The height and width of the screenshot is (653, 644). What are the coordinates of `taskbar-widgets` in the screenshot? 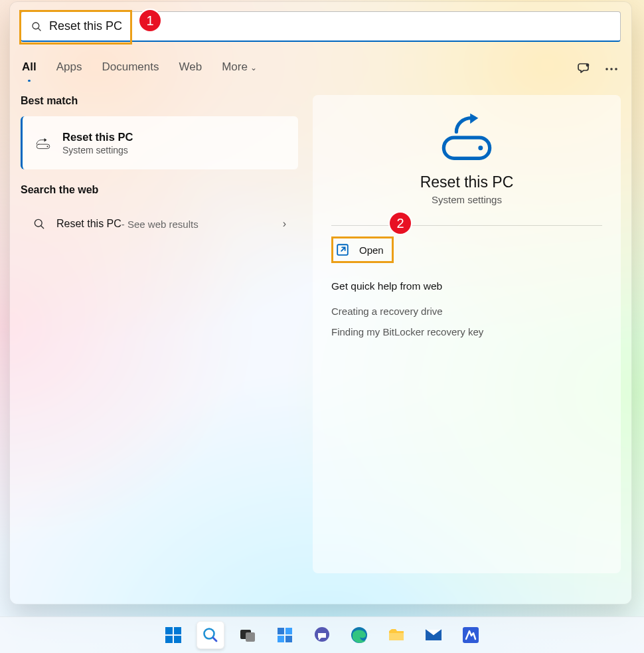 It's located at (285, 635).